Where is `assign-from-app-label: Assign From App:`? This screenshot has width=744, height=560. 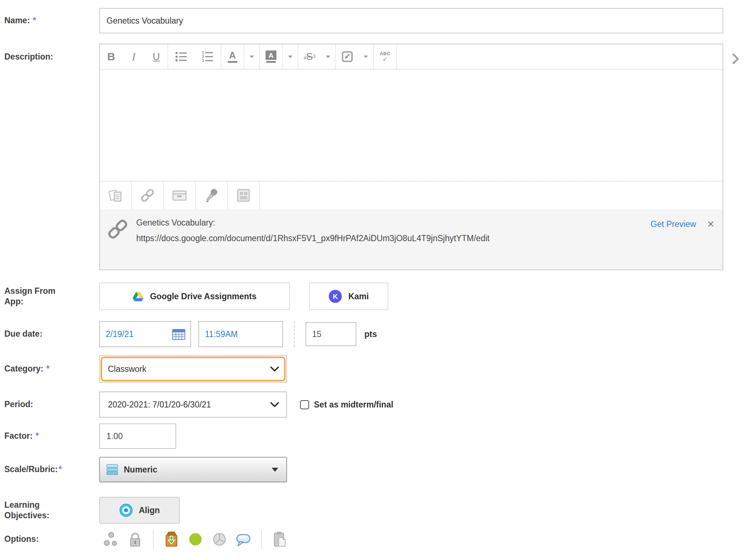
assign-from-app-label: Assign From App: is located at coordinates (49, 296).